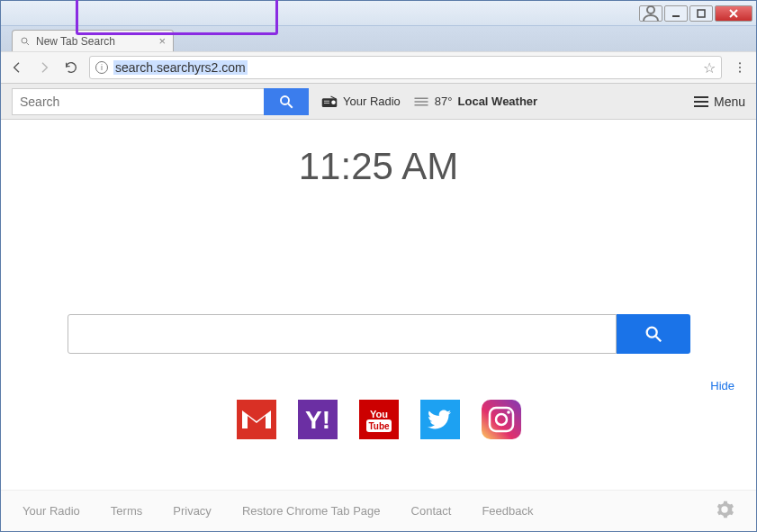 The image size is (757, 532). Describe the element at coordinates (379, 419) in the screenshot. I see `youtube-icon: YouTube` at that location.